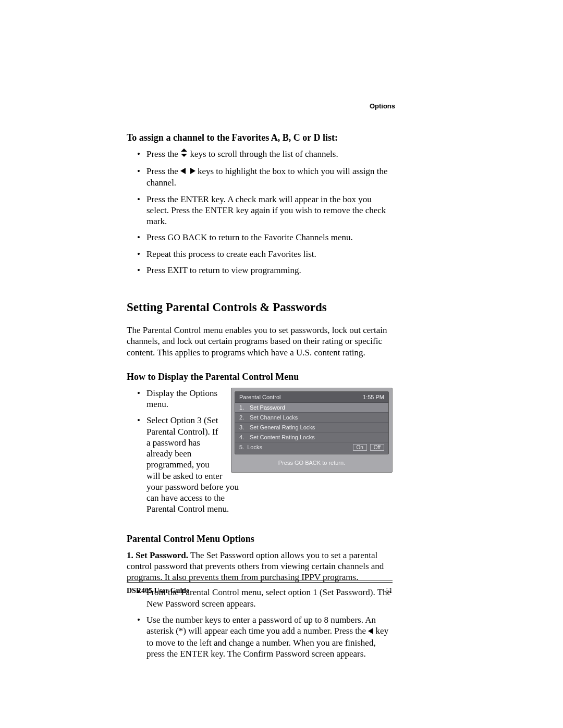  What do you see at coordinates (184, 154) in the screenshot?
I see `up-down-arrow-icon` at bounding box center [184, 154].